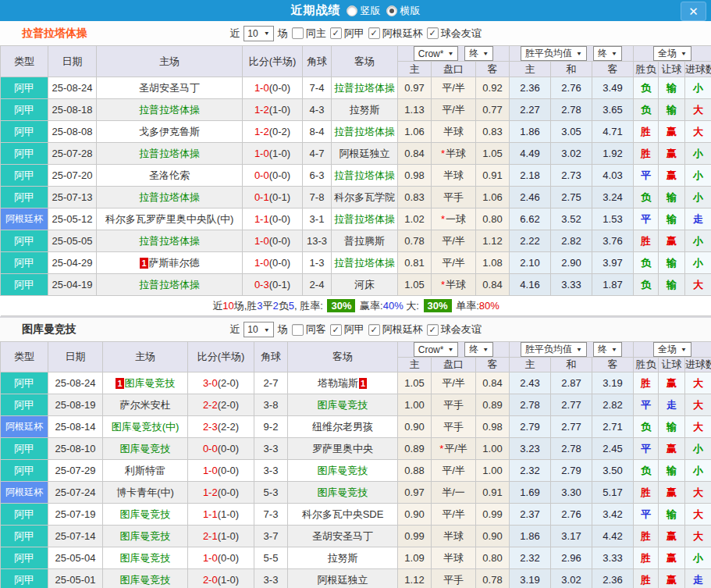  Describe the element at coordinates (672, 176) in the screenshot. I see `result-handicap-cell: 赢` at that location.